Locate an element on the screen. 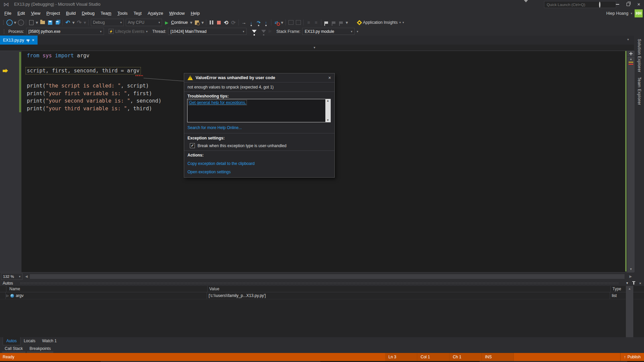  solution-configuration-combo: Debug▾ is located at coordinates (107, 22).